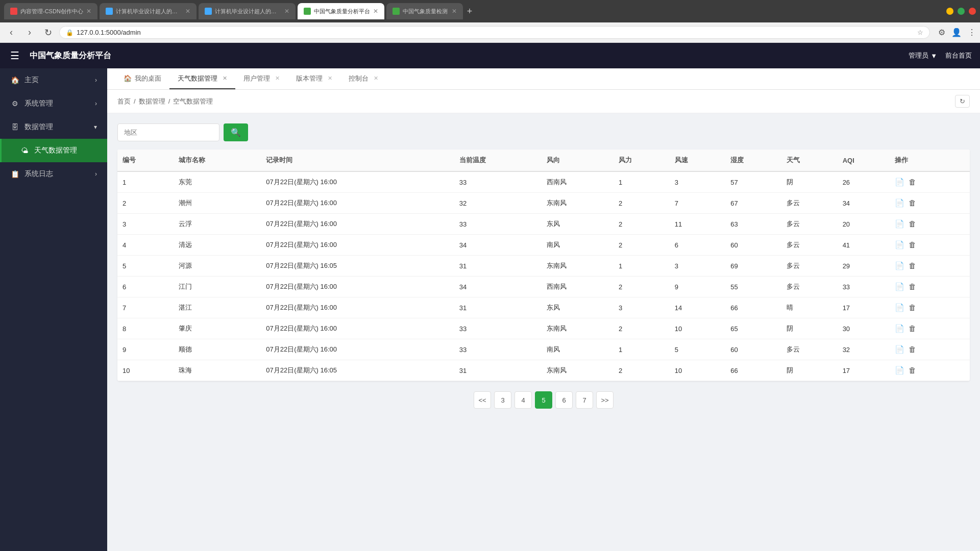 Image resolution: width=980 pixels, height=551 pixels. What do you see at coordinates (89, 11) in the screenshot?
I see `tab-close-1: ✕` at bounding box center [89, 11].